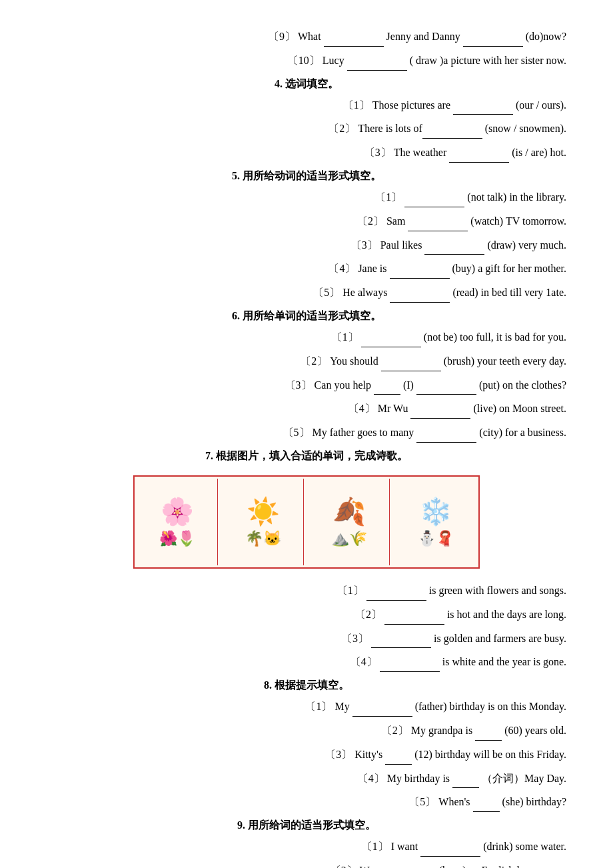 This screenshot has width=613, height=868. I want to click on section4-item3: 〔3〕 The weather (is / are) hot., so click(306, 153).